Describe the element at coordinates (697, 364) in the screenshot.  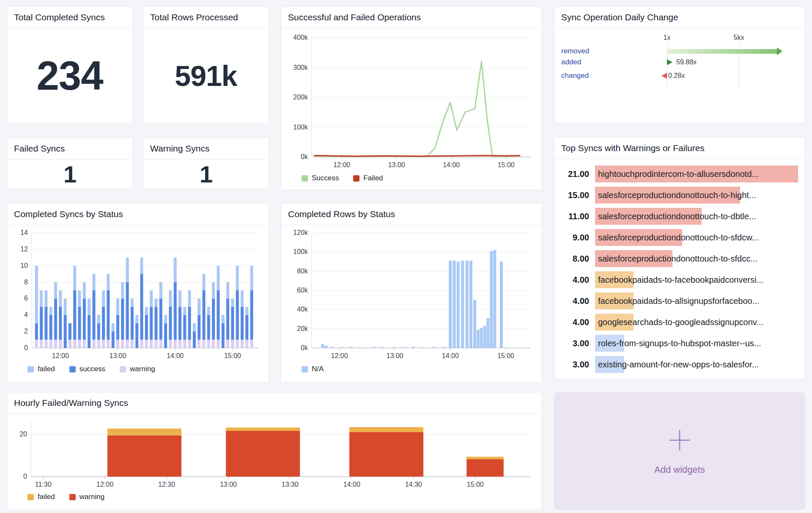
I see `top-sync-name: existing-amount-for-new-opps-to-salesfor…` at that location.